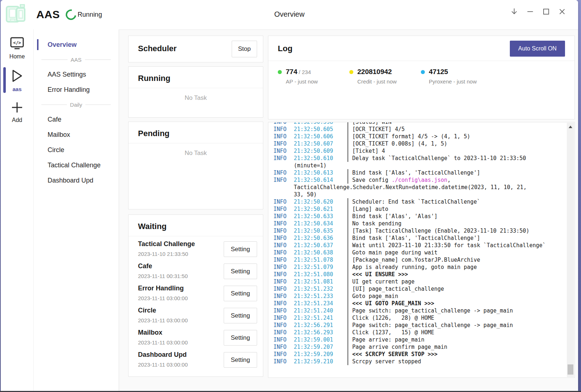  What do you see at coordinates (76, 105) in the screenshot?
I see `nav-section-label: Daily` at bounding box center [76, 105].